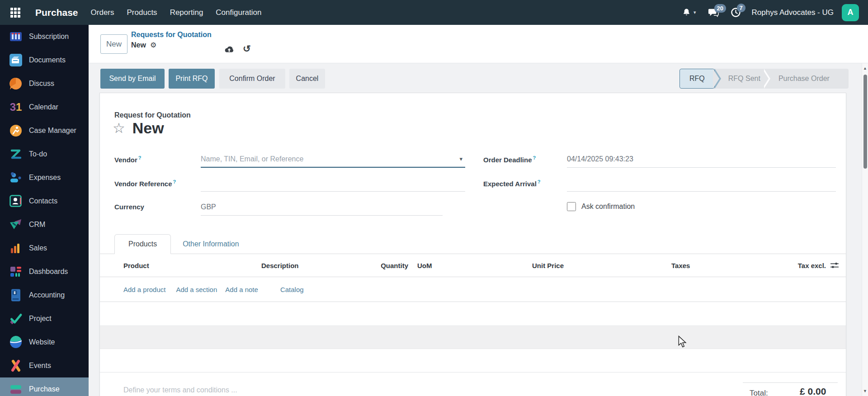 This screenshot has height=396, width=868. Describe the element at coordinates (180, 390) in the screenshot. I see `terms-placeholder: Define your terms and conditions ...` at that location.